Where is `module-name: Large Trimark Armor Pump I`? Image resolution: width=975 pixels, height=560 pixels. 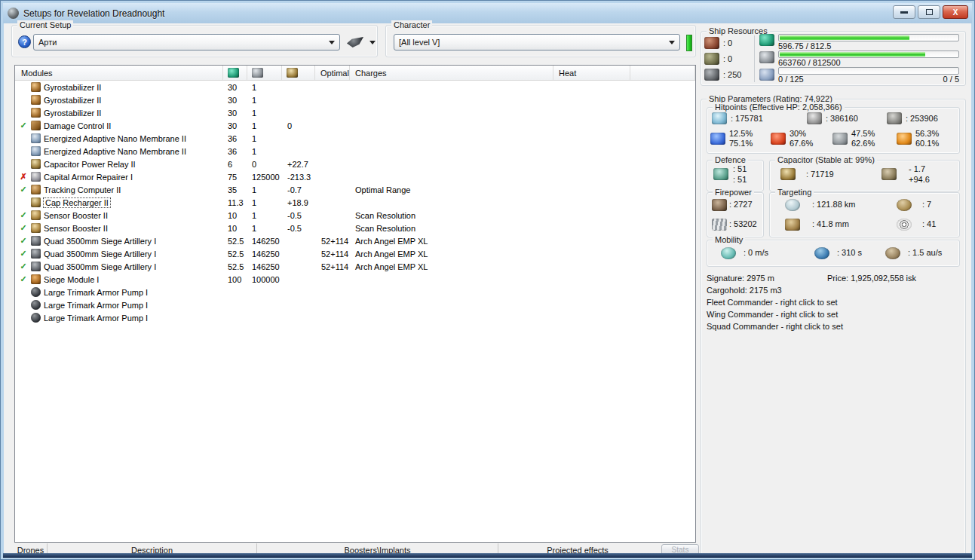
module-name: Large Trimark Armor Pump I is located at coordinates (96, 318).